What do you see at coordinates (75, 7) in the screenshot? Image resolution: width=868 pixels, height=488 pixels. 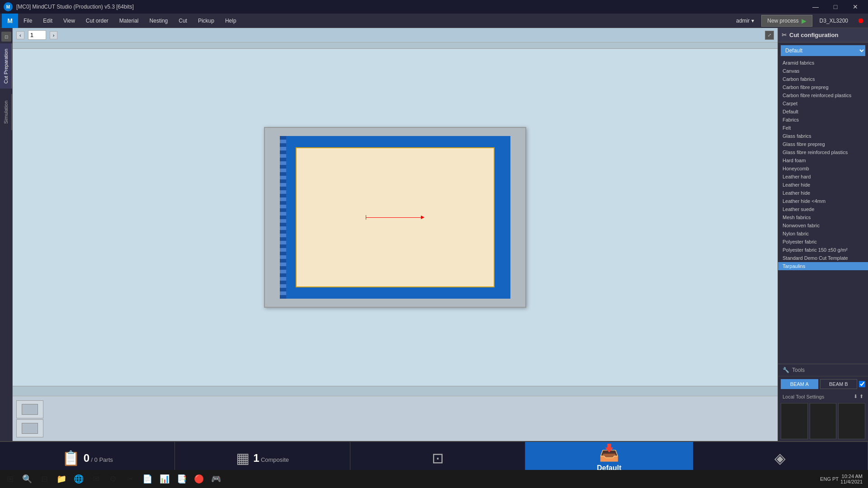 I see `title-text: [MC0] MindCUT Studio (Production) v5.3 […` at bounding box center [75, 7].